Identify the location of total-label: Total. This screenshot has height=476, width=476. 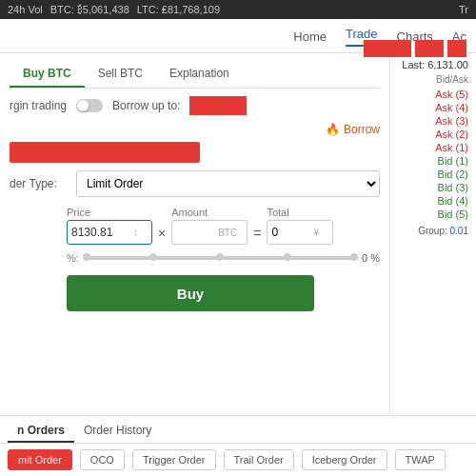
(300, 212).